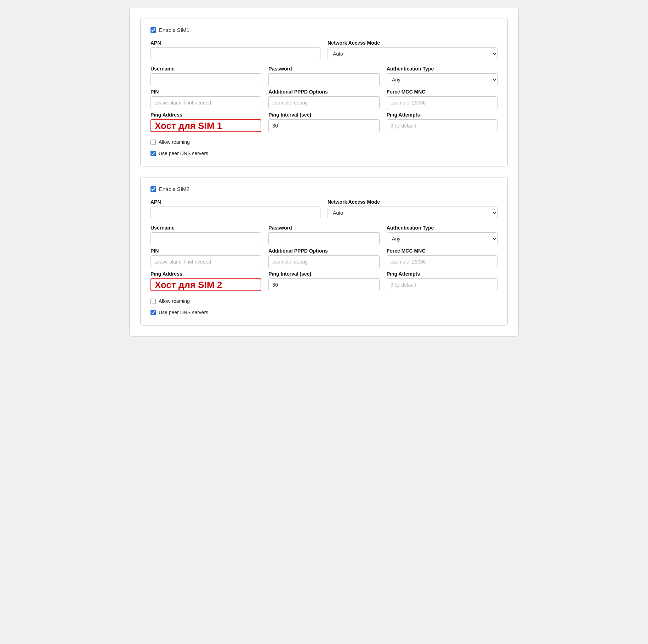 This screenshot has width=648, height=644. I want to click on sim2-use-peer-dns-checkbox, so click(153, 312).